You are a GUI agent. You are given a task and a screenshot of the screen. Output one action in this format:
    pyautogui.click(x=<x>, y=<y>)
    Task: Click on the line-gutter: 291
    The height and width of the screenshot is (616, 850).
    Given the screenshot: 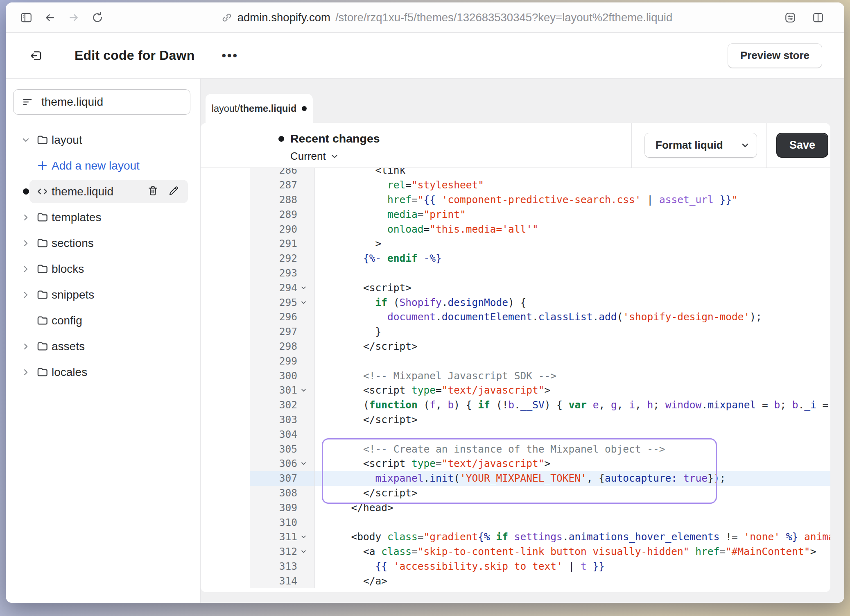 What is the action you would take?
    pyautogui.click(x=283, y=244)
    